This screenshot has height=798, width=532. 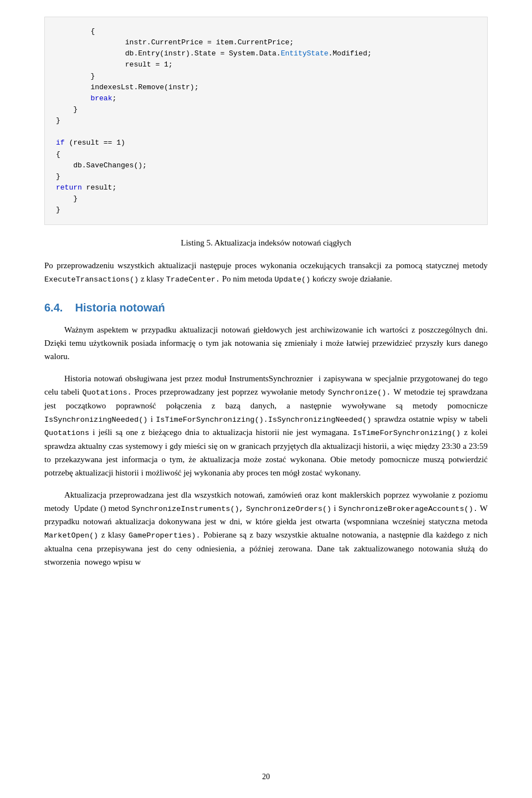 What do you see at coordinates (266, 273) in the screenshot?
I see `intro-paragraph: Po przeprowadzeniu wszystkich aktualizac…` at bounding box center [266, 273].